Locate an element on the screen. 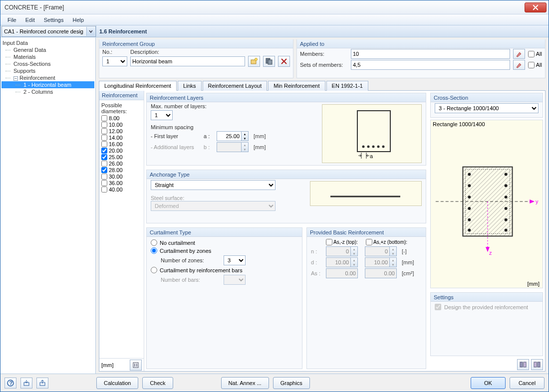 The width and height of the screenshot is (549, 392). diameter-item: 8.00 is located at coordinates (122, 119).